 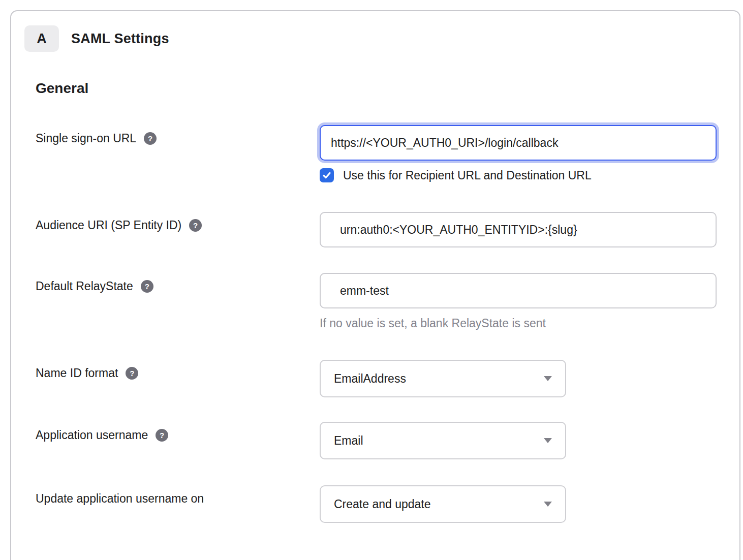 I want to click on section-heading-general: General, so click(x=387, y=88).